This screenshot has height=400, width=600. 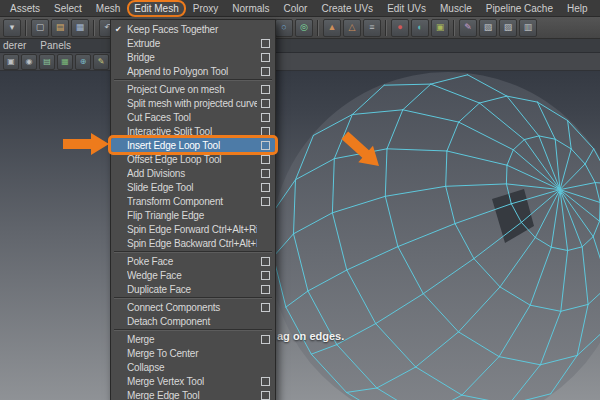 What do you see at coordinates (578, 8) in the screenshot?
I see `menubar-item-label: Help` at bounding box center [578, 8].